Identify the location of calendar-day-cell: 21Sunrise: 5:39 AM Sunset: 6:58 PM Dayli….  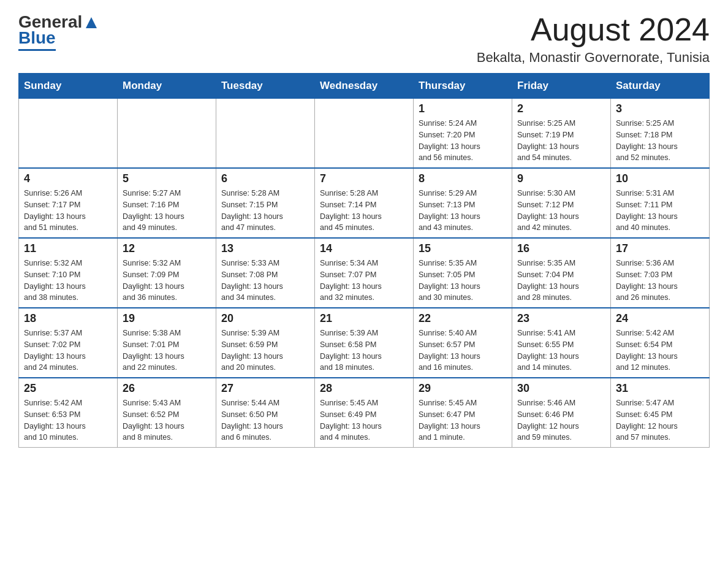
(364, 343).